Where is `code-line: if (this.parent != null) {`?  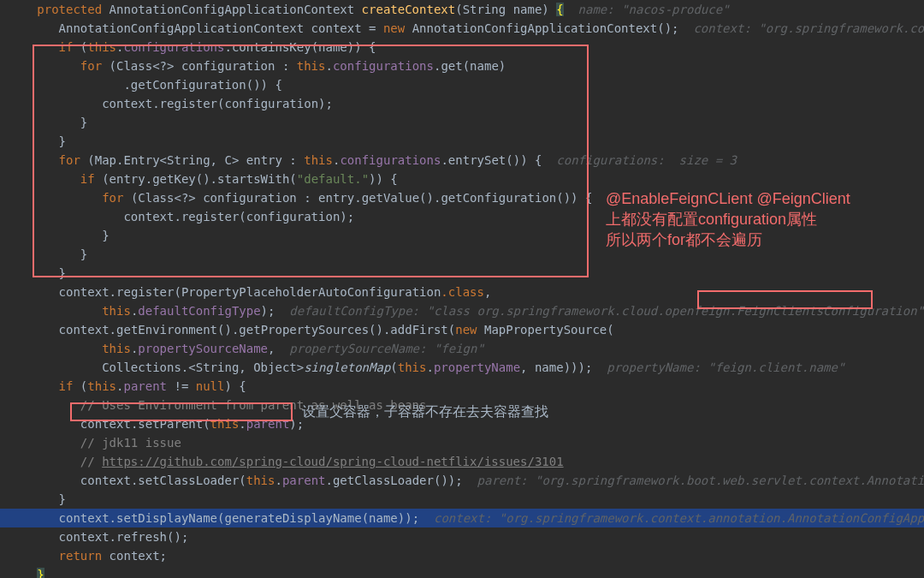
code-line: if (this.parent != null) { is located at coordinates (462, 386).